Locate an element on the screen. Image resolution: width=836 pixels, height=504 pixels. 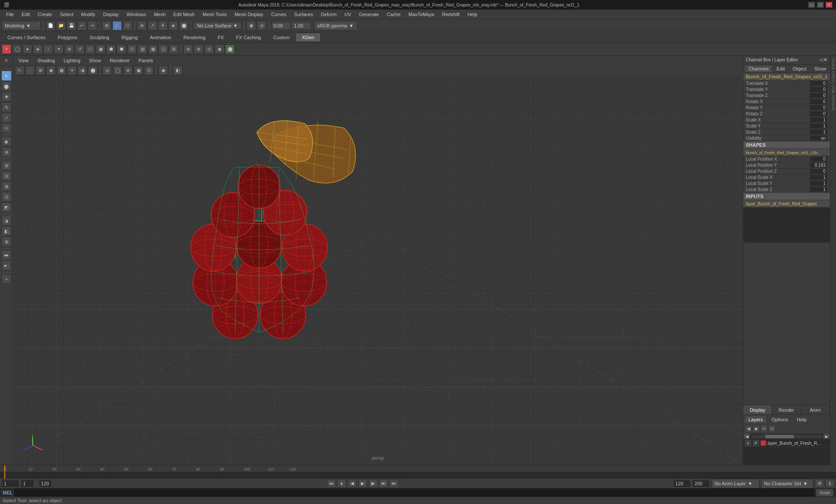
shelf-btn-6: ✦ is located at coordinates (59, 49).